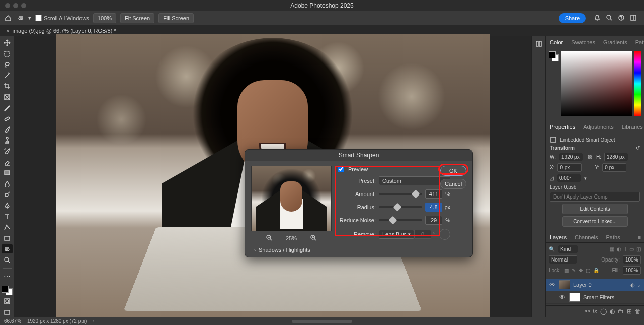 This screenshot has height=325, width=644. Describe the element at coordinates (619, 249) in the screenshot. I see `filter-adjust-icon: ◐` at that location.